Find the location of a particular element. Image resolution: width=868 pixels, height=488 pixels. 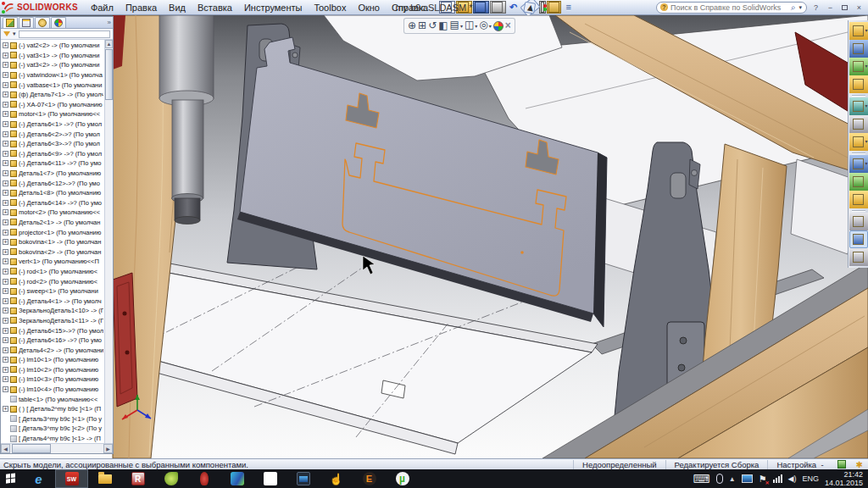

tree-horizontal-scrollbar: ◀ ▶ is located at coordinates (57, 448).